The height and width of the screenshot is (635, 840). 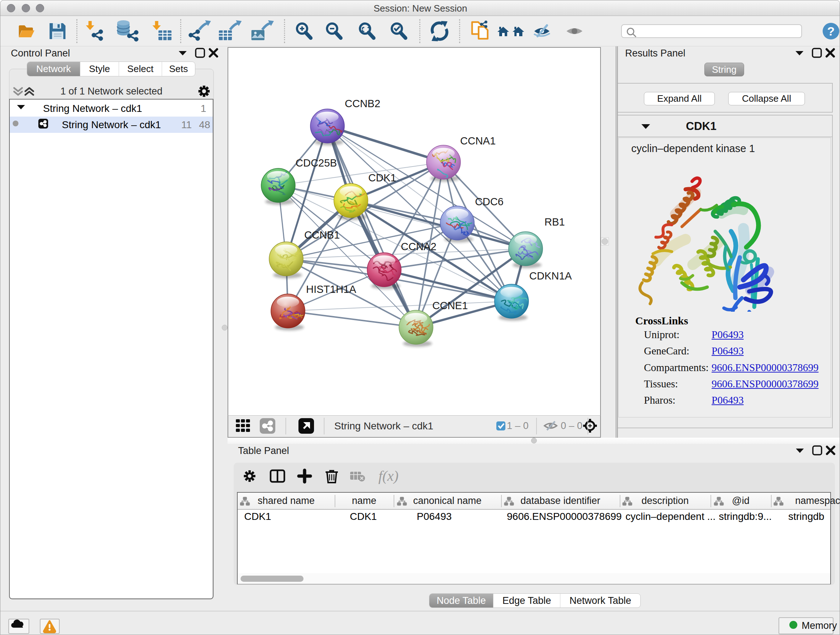 I want to click on svg-text: CCNB1, so click(x=322, y=235).